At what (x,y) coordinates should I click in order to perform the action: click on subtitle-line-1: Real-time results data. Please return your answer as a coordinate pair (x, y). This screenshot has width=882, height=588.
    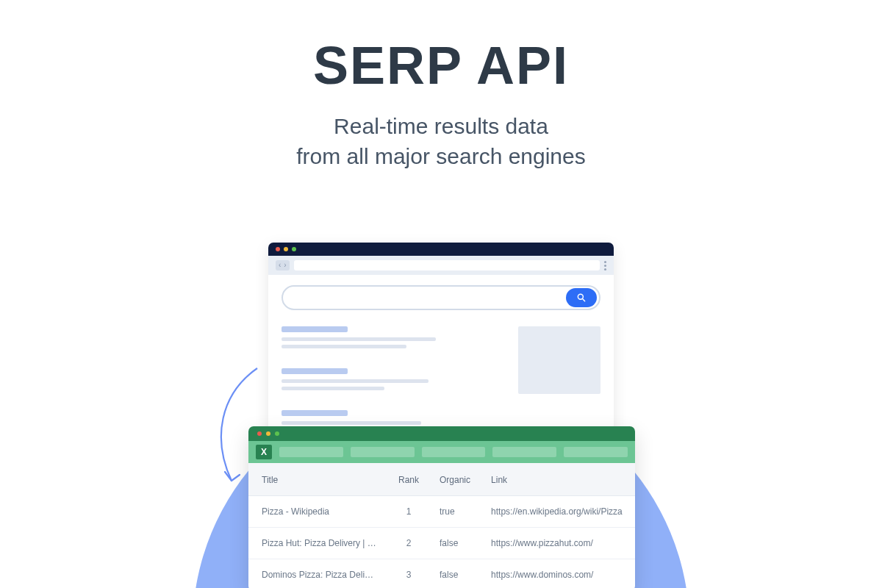
    Looking at the image, I should click on (441, 126).